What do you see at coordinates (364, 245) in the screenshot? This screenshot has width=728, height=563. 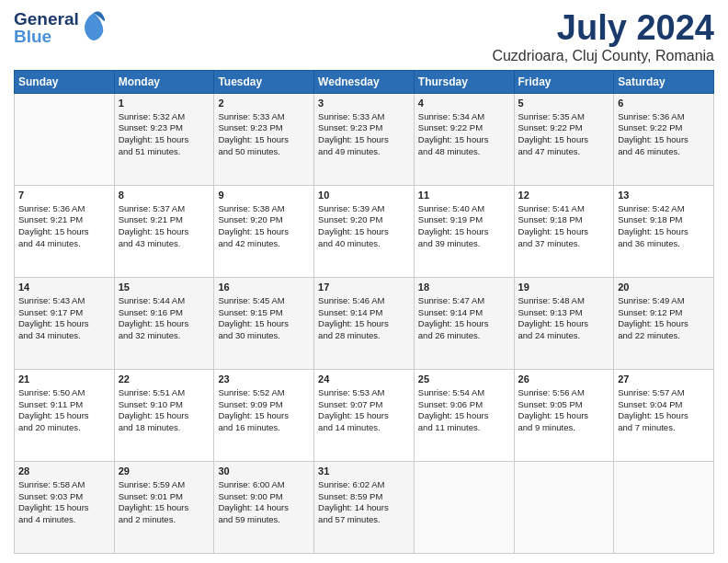 I see `cell-line: and 40 minutes.` at bounding box center [364, 245].